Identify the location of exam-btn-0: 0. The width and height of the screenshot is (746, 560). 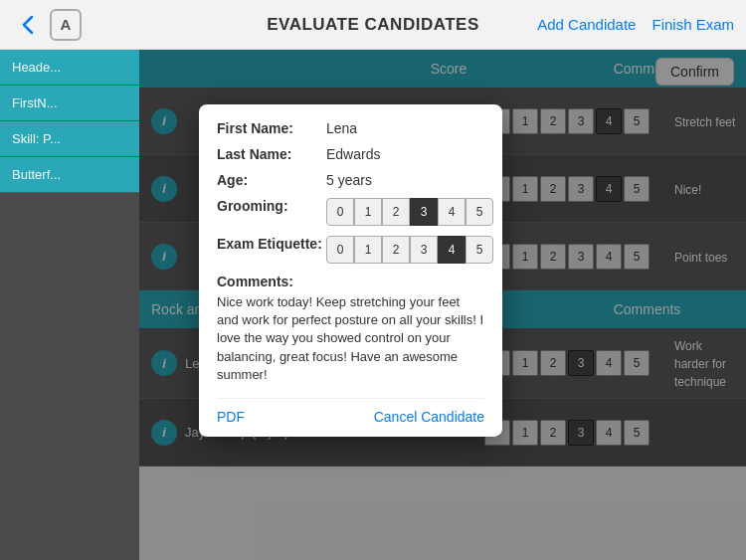
(340, 250).